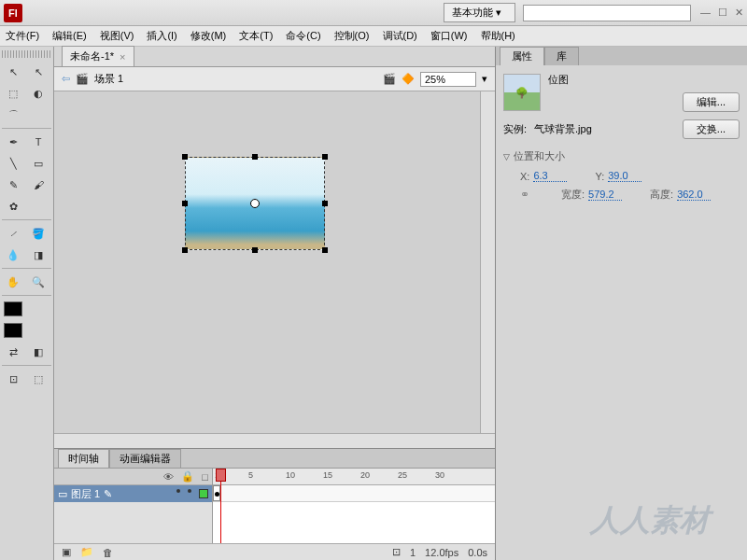 The height and width of the screenshot is (560, 747). What do you see at coordinates (408, 78) in the screenshot?
I see `edit-symbols-icon: 🔶` at bounding box center [408, 78].